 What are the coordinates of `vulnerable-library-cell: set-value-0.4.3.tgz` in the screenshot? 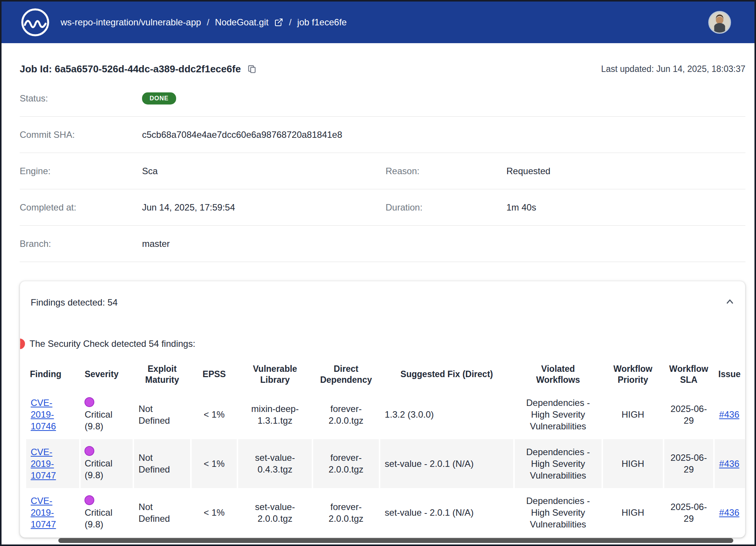 It's located at (275, 464).